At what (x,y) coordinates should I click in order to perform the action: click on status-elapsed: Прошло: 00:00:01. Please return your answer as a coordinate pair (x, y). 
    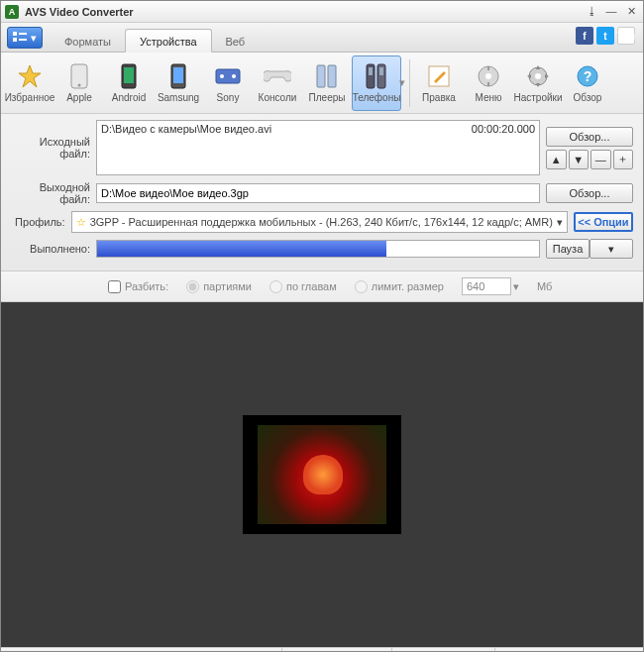
    Looking at the image, I should click on (337, 650).